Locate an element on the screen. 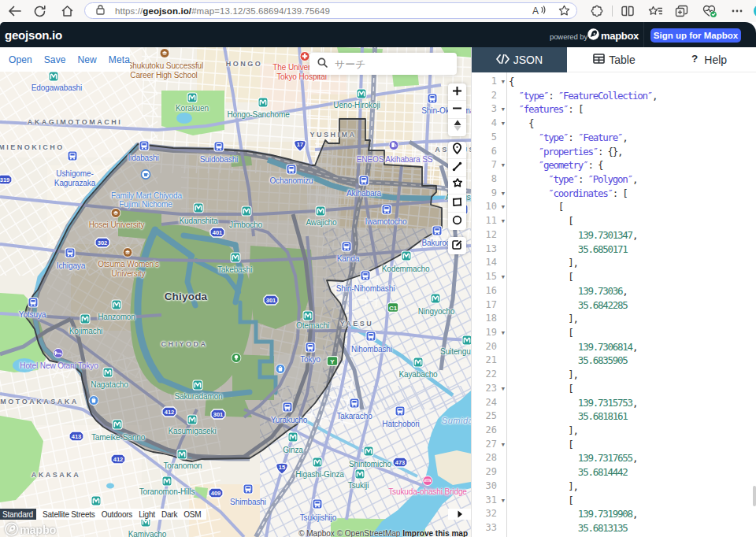 This screenshot has width=756, height=537. reload-icon is located at coordinates (39, 11).